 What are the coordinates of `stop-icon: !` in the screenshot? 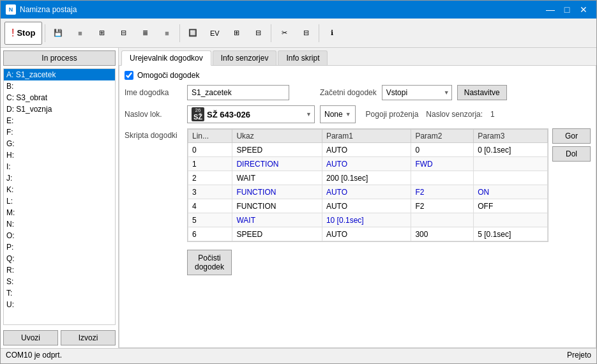 It's located at (13, 33).